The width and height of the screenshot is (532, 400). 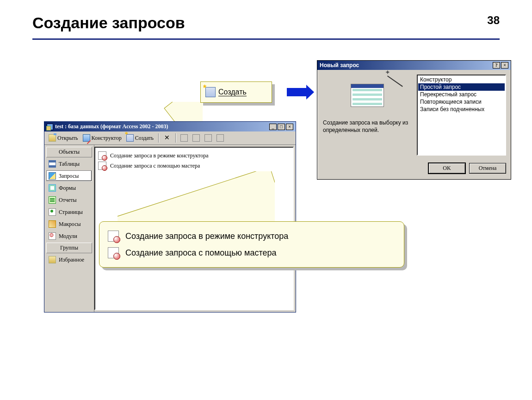 What do you see at coordinates (184, 138) in the screenshot?
I see `large-icons-icon` at bounding box center [184, 138].